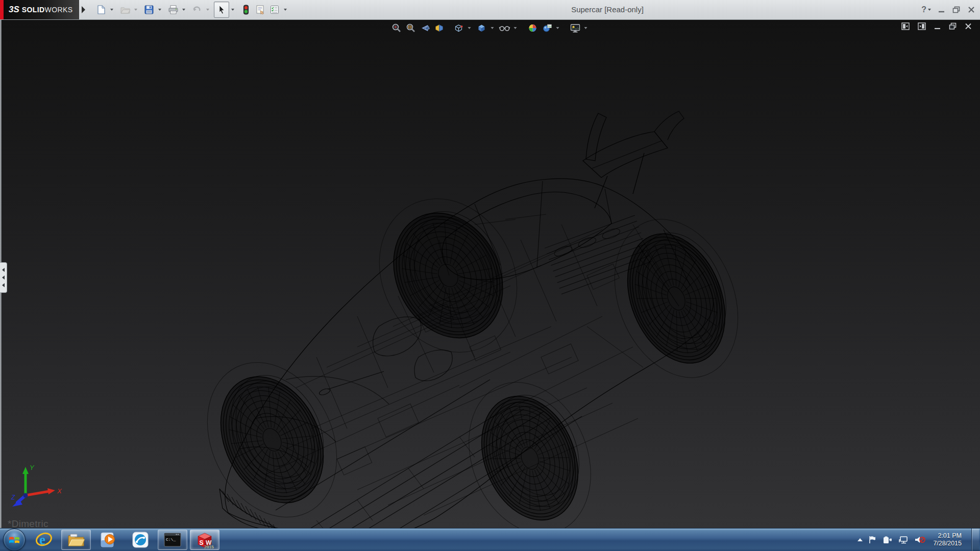  I want to click on save-button, so click(149, 10).